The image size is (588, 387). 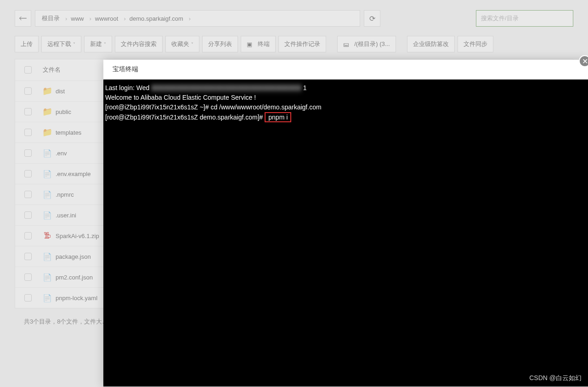 I want to click on disk-icon: 🖴, so click(x=346, y=44).